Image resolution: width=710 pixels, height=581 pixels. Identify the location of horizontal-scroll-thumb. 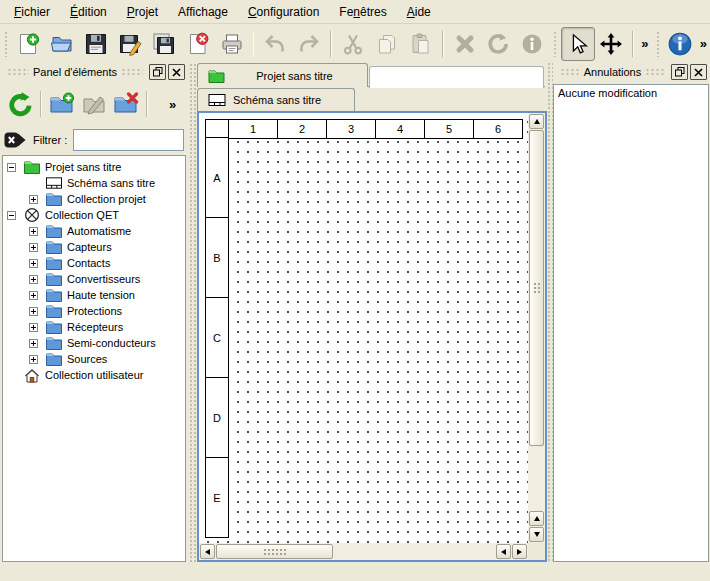
(274, 552).